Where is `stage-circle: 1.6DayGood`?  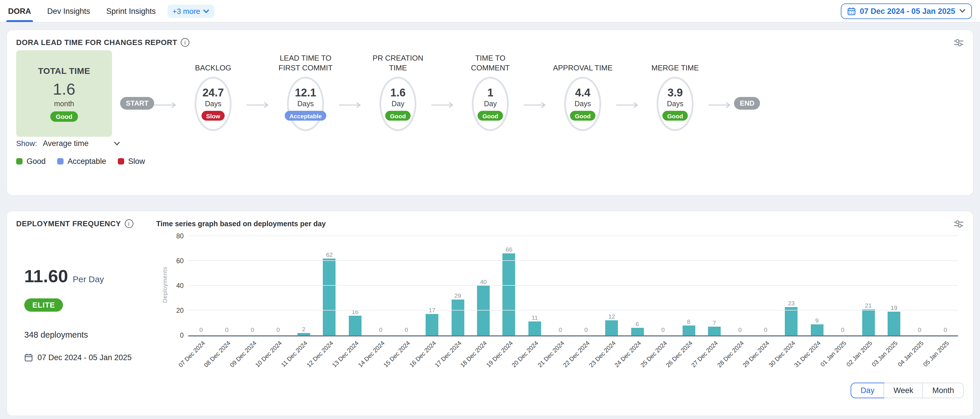 stage-circle: 1.6DayGood is located at coordinates (398, 104).